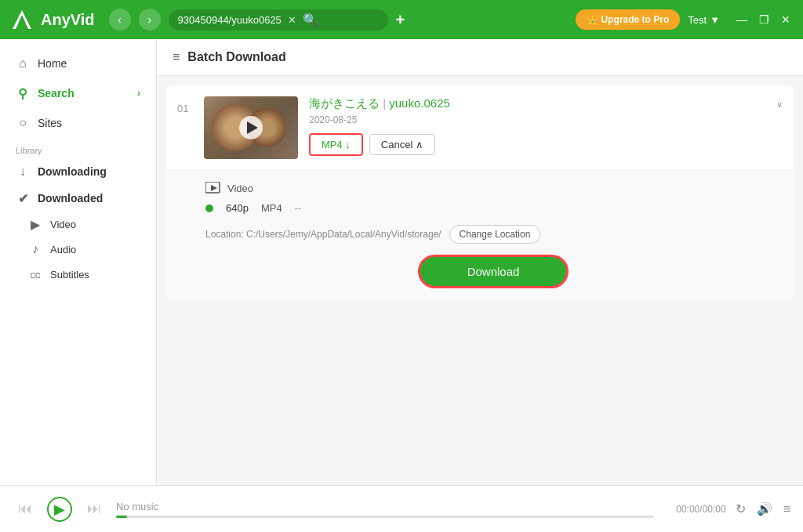 This screenshot has height=532, width=803. I want to click on expand-icon: ∨, so click(779, 105).